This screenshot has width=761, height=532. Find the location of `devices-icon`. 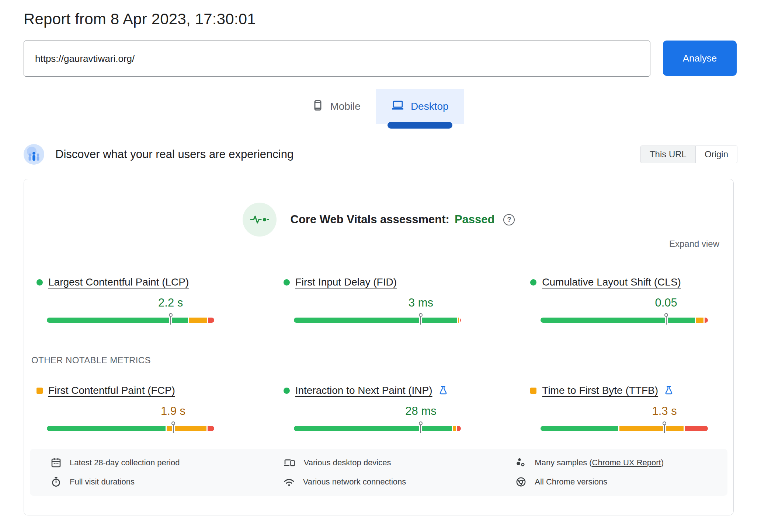

devices-icon is located at coordinates (289, 463).